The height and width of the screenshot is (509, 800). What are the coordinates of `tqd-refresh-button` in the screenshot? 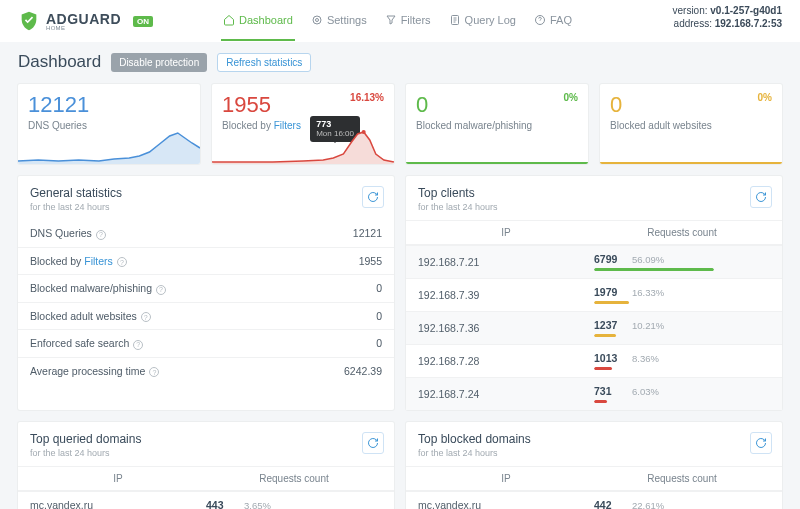 It's located at (373, 443).